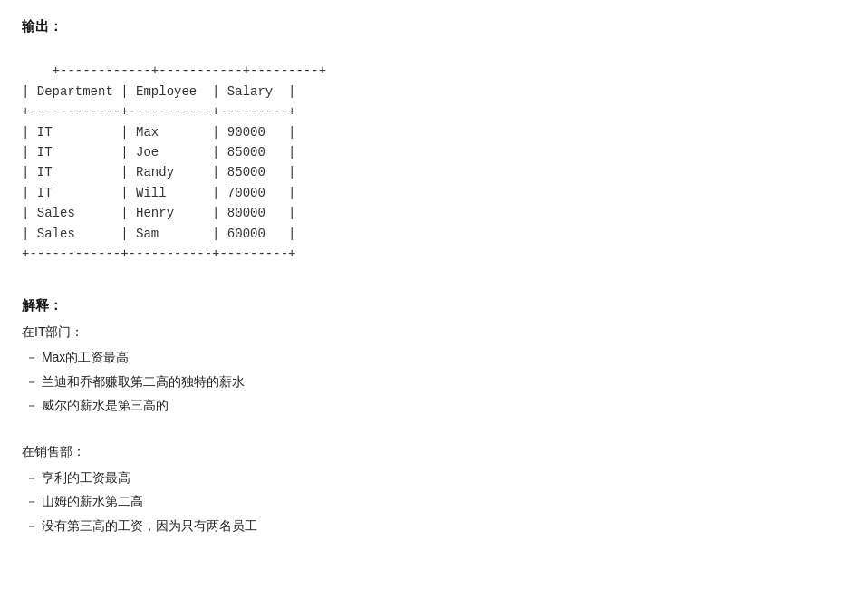 This screenshot has width=868, height=589. I want to click on table-row-4: | IT | Will | 70000 |, so click(159, 193).